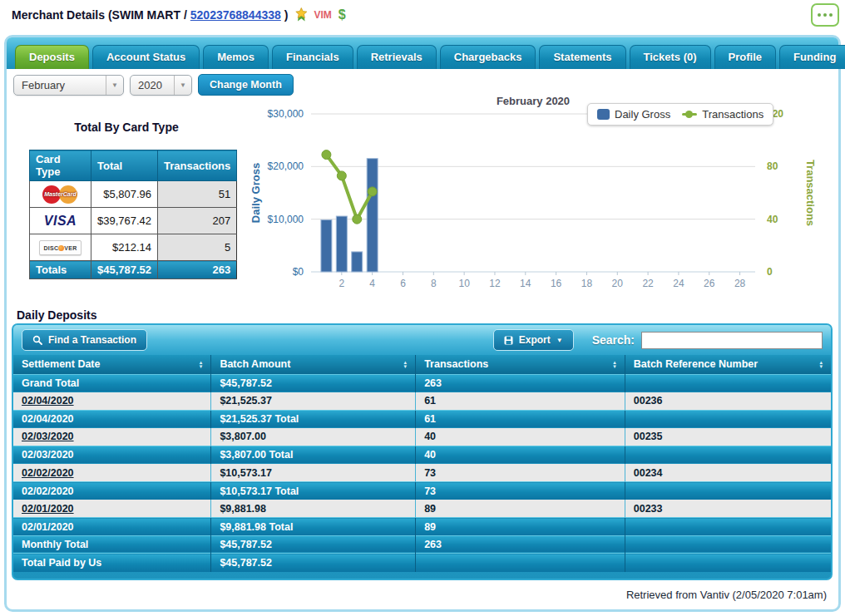  What do you see at coordinates (728, 402) in the screenshot?
I see `batch-reference-cell: 00236` at bounding box center [728, 402].